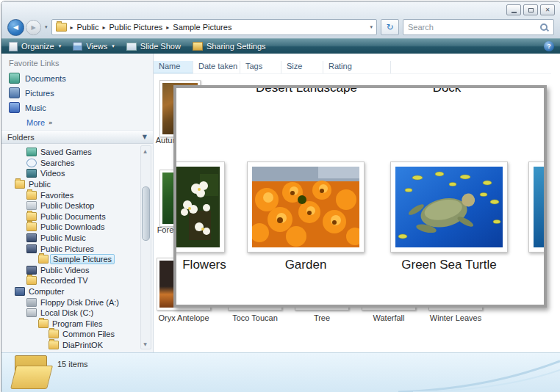 This screenshot has height=392, width=560. I want to click on column-header-rating: Rating, so click(357, 68).